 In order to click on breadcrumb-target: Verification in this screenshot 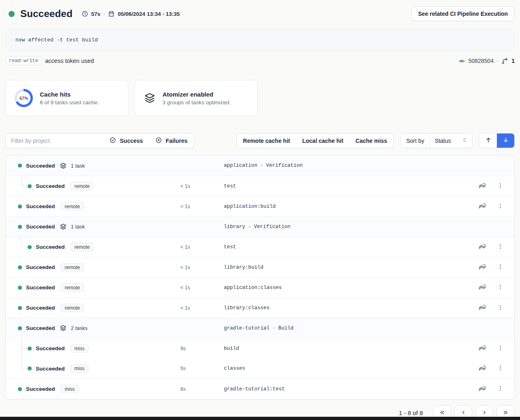, I will do `click(272, 227)`.